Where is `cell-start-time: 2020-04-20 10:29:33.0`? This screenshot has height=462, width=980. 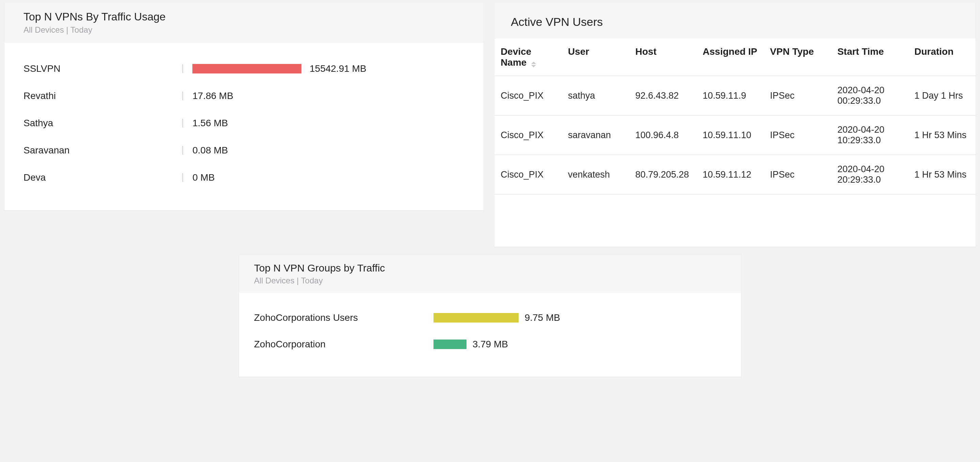 cell-start-time: 2020-04-20 10:29:33.0 is located at coordinates (870, 135).